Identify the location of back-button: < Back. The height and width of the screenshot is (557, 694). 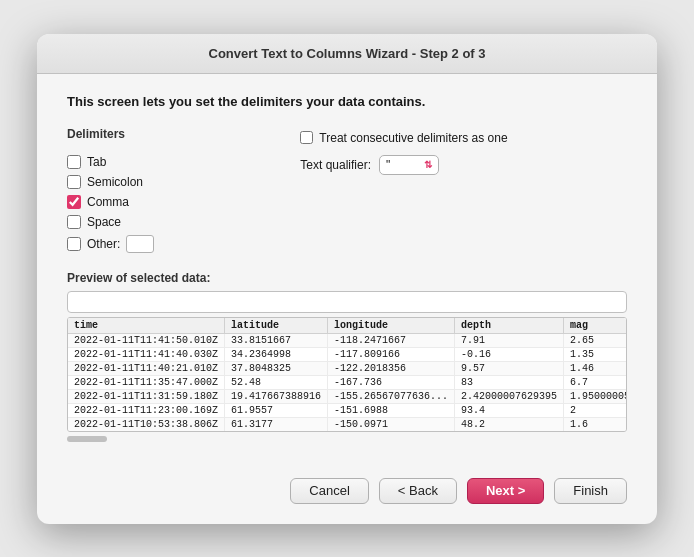
(418, 491).